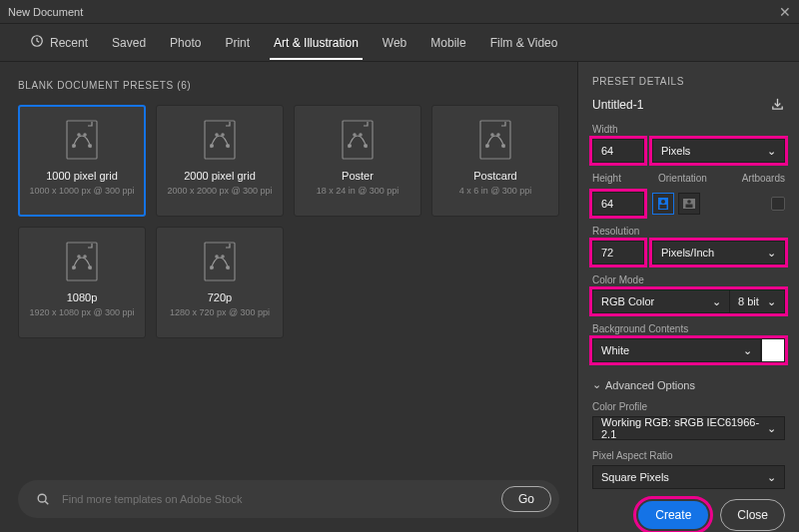 This screenshot has width=799, height=532. I want to click on resolution-label: Resolution, so click(689, 232).